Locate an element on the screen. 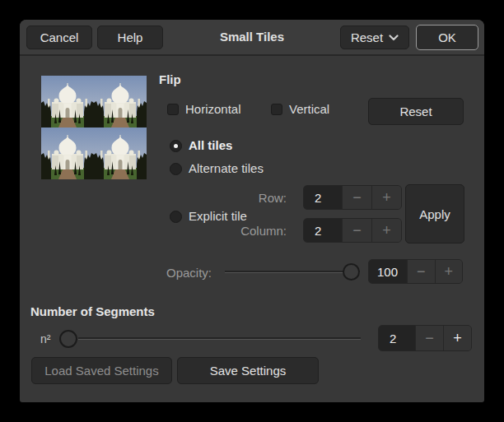  row-value-field: 2 is located at coordinates (323, 197).